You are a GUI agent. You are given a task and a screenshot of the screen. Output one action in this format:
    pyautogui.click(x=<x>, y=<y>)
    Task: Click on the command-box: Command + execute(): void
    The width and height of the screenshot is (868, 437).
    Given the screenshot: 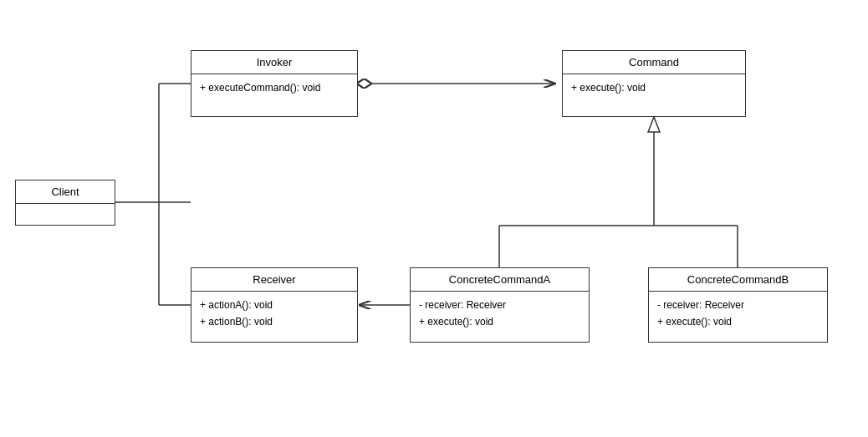 What is the action you would take?
    pyautogui.click(x=654, y=84)
    